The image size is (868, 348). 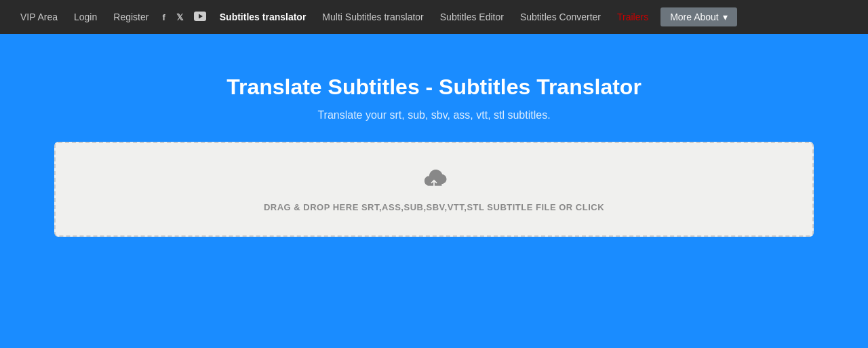 What do you see at coordinates (698, 17) in the screenshot?
I see `more-about-button: More About ▾` at bounding box center [698, 17].